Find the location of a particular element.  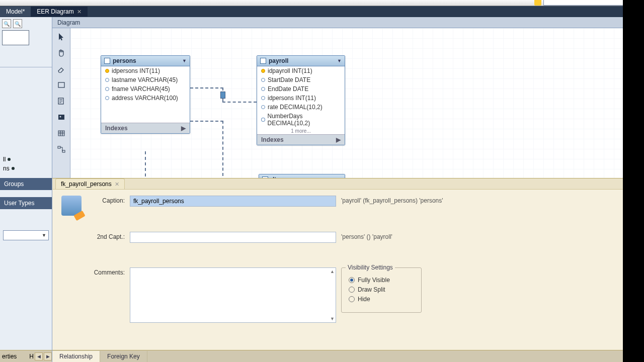

radio-draw-split: Draw Split is located at coordinates (381, 290).